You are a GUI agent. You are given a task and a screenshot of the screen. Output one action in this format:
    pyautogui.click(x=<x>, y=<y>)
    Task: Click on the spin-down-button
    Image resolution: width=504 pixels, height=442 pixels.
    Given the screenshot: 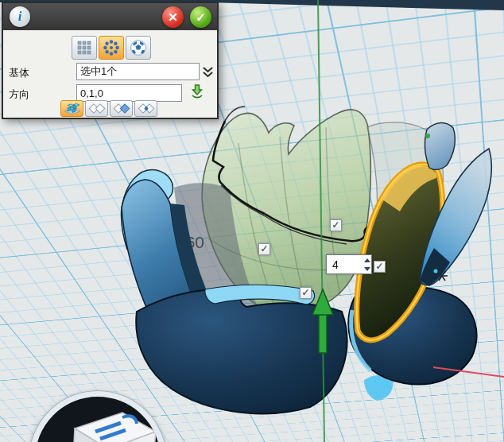 What is the action you would take?
    pyautogui.click(x=367, y=269)
    